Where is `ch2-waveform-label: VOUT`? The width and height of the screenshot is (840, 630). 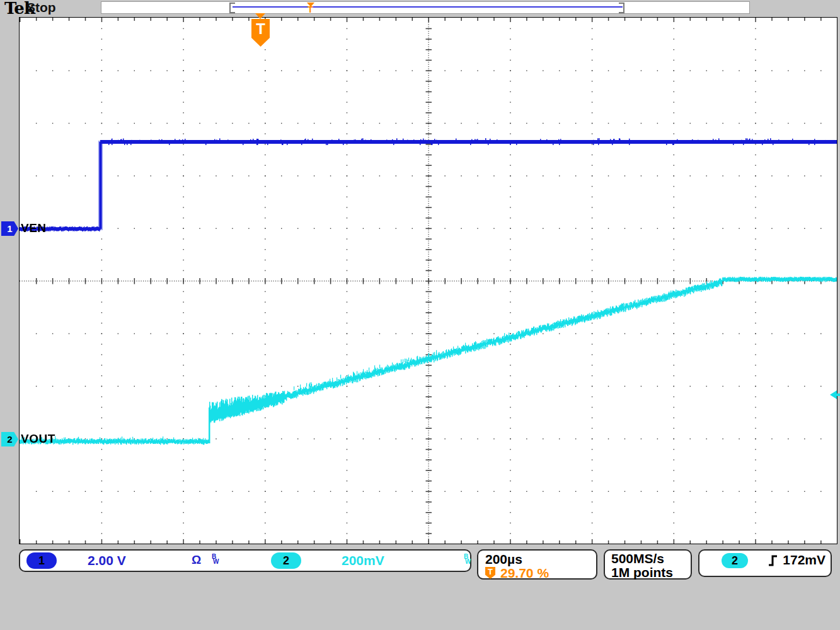 ch2-waveform-label: VOUT is located at coordinates (38, 439).